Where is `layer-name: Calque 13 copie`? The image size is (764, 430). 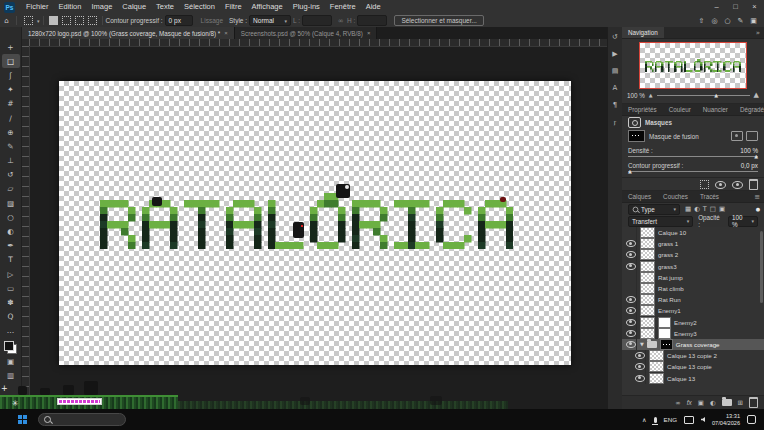
layer-name: Calque 13 copie is located at coordinates (690, 366).